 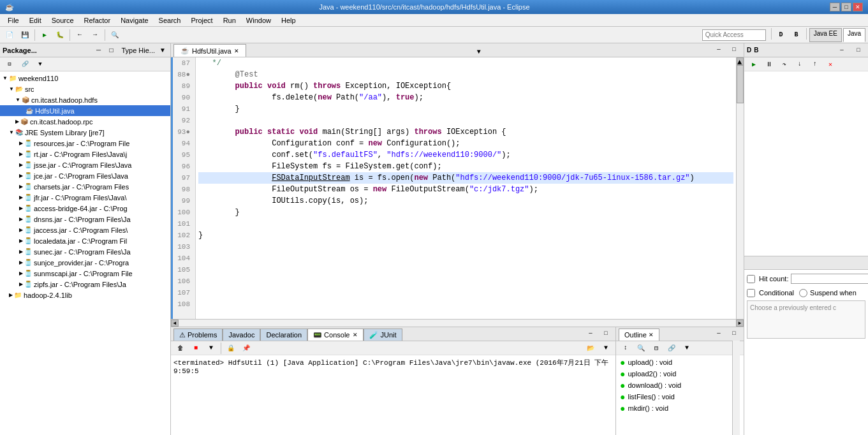 I want to click on tab-console: 📟 Console ✕, so click(x=335, y=334).